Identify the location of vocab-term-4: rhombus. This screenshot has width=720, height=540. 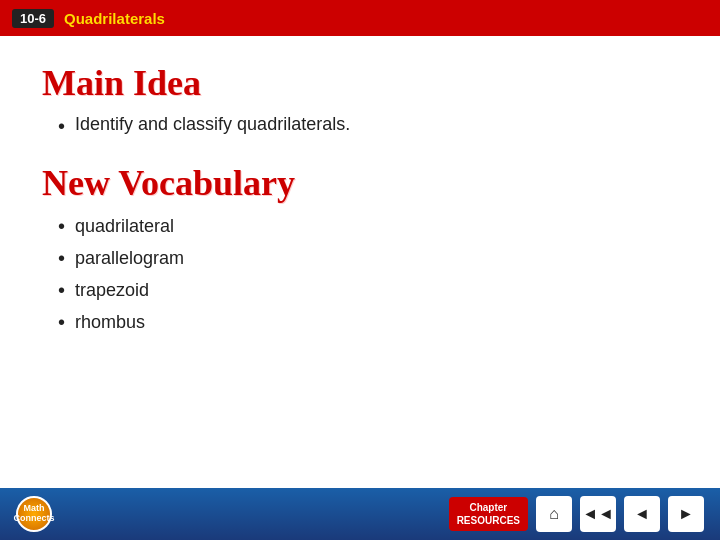
(110, 322).